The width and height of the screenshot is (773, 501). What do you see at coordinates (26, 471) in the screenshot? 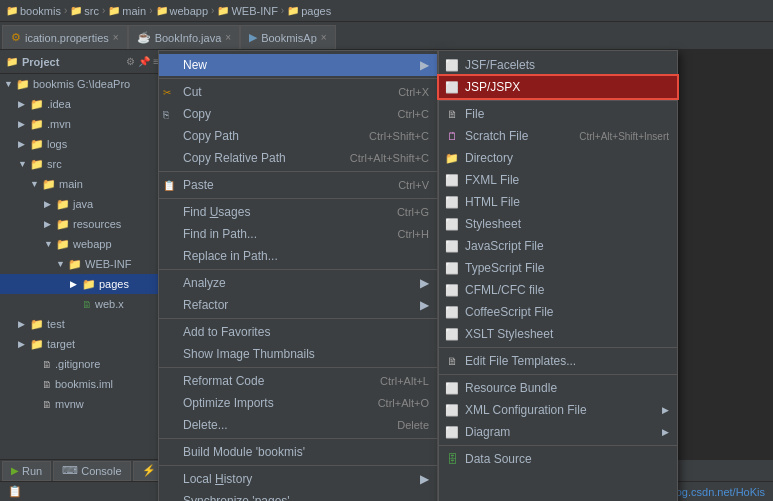
I see `bottom-tab-run: ▶ Run` at bounding box center [26, 471].